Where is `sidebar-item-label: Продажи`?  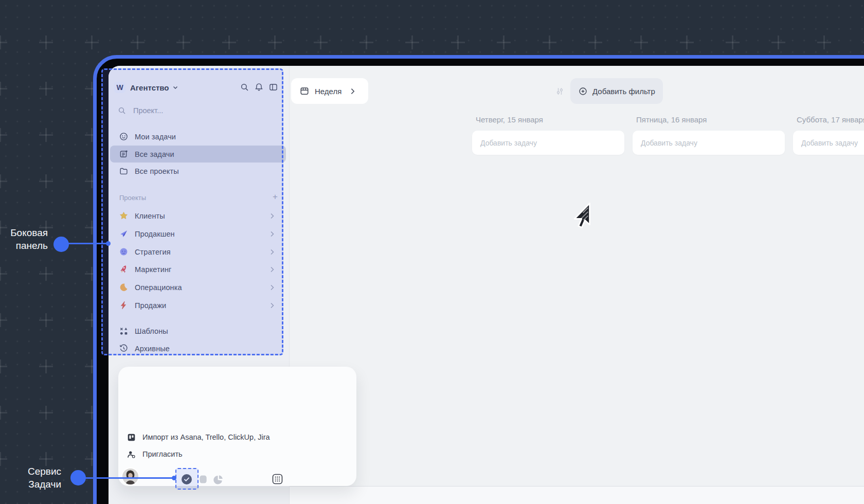 sidebar-item-label: Продажи is located at coordinates (150, 305).